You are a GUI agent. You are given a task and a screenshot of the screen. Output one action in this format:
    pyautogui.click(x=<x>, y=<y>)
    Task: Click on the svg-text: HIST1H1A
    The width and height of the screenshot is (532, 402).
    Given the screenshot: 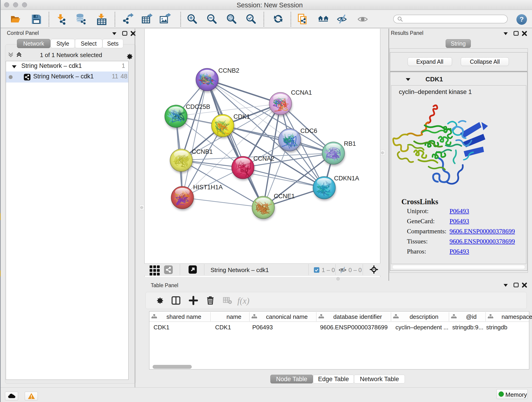 What is the action you would take?
    pyautogui.click(x=208, y=187)
    